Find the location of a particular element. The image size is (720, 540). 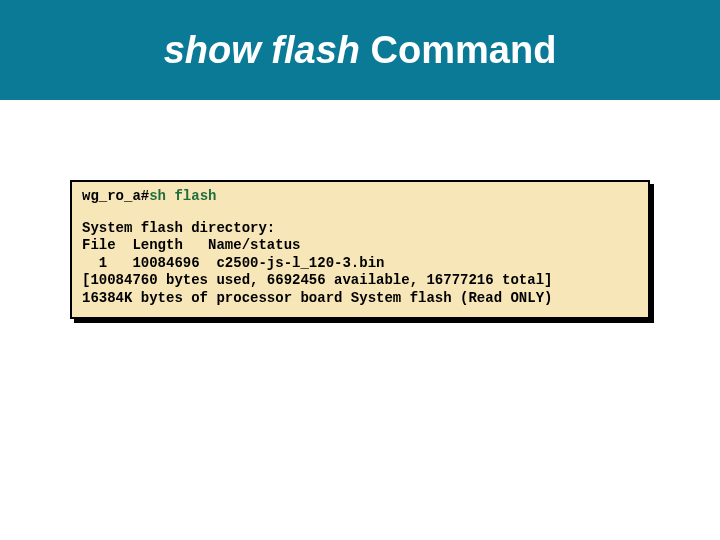

prompt-line: wg_ro_a#sh flash is located at coordinates (360, 197).